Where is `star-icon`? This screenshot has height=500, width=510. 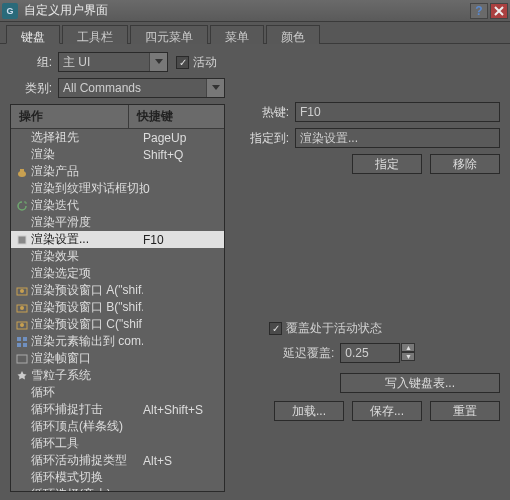
star-icon is located at coordinates (22, 376).